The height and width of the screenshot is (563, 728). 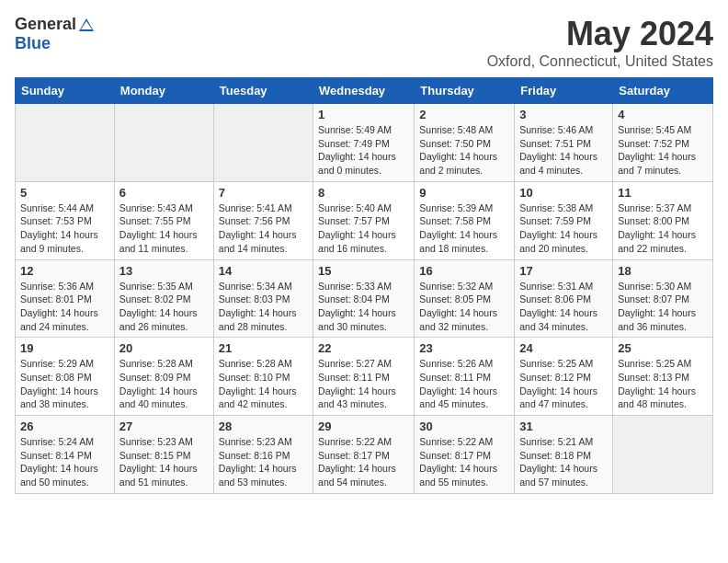 I want to click on cell-content: Sunrise: 5:24 AM, so click(x=64, y=442).